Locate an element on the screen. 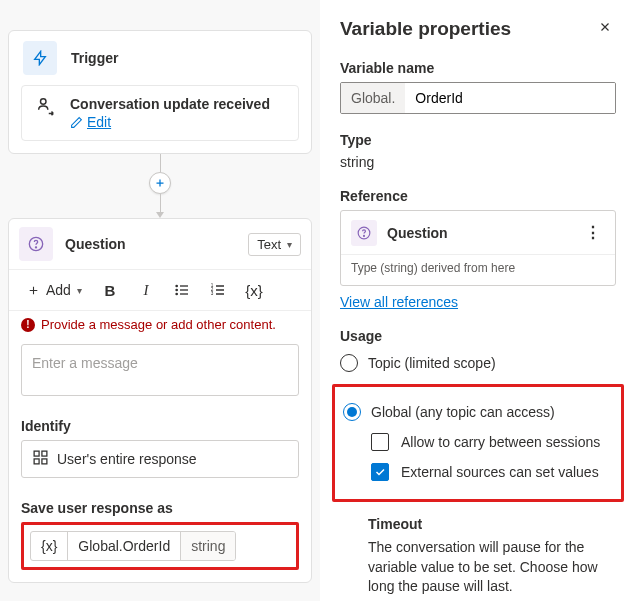 The width and height of the screenshot is (636, 601). usage-global-radio: Global (any topic can access) is located at coordinates (478, 412).